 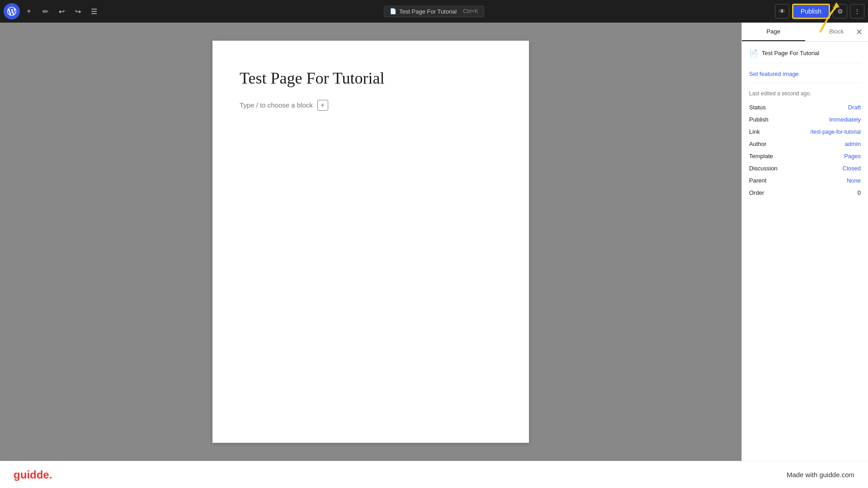 What do you see at coordinates (853, 144) in the screenshot?
I see `author-value: admin` at bounding box center [853, 144].